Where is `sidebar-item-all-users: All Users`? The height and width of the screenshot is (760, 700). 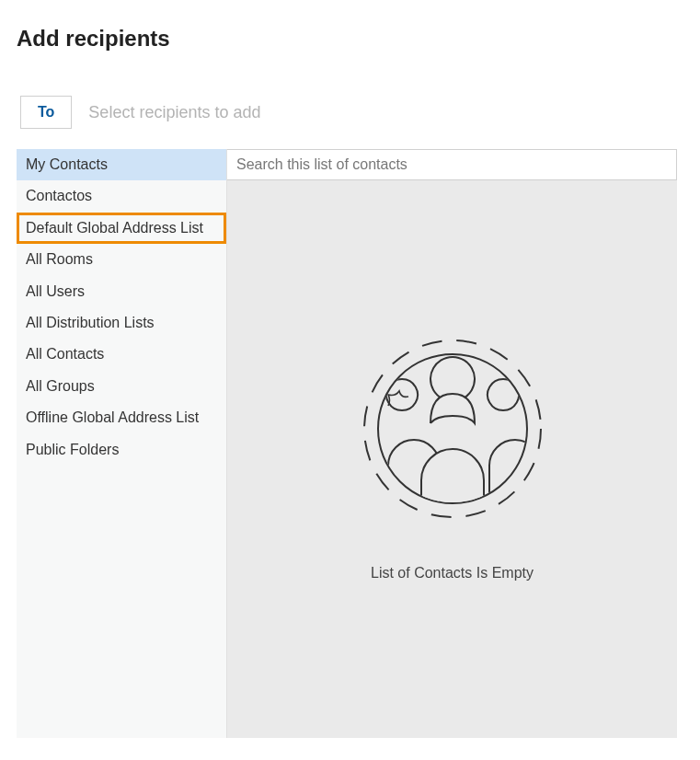 sidebar-item-all-users: All Users is located at coordinates (121, 292).